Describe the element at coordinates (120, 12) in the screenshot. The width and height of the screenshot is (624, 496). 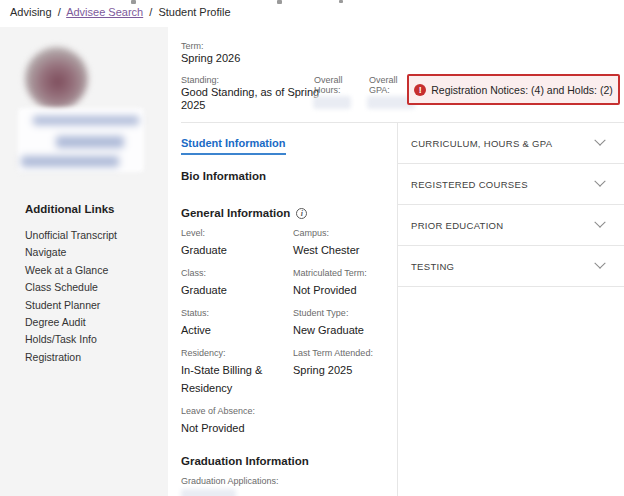
I see `breadcrumb: Advising / Advisee Search / Student Prof…` at that location.